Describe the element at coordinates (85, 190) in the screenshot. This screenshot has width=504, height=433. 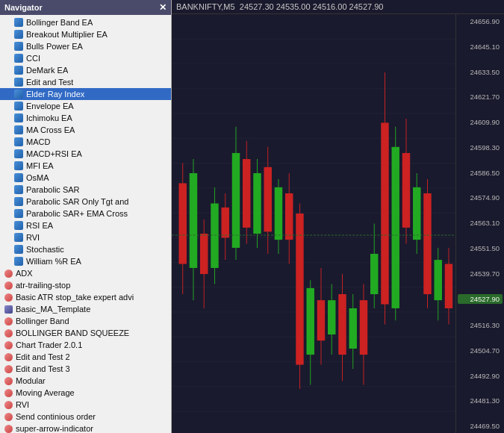
I see `nav-item-parabolic-sar: Parabolic SAR` at that location.